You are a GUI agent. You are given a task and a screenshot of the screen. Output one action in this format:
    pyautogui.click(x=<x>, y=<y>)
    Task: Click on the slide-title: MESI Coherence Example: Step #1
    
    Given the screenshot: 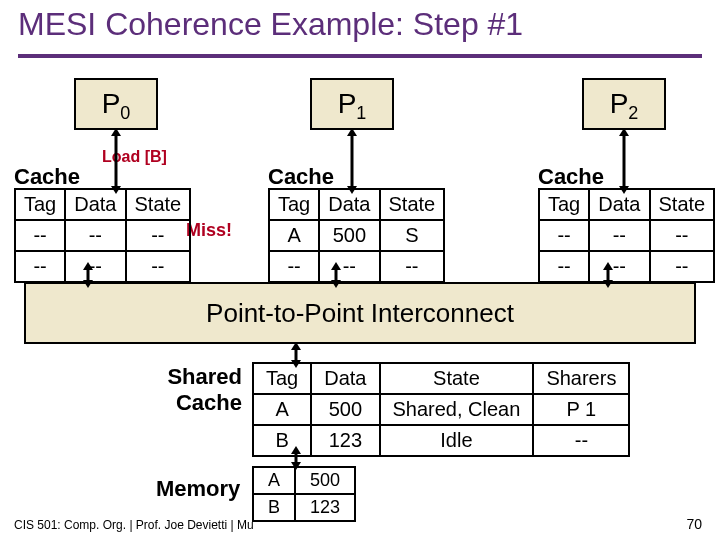 What is the action you would take?
    pyautogui.click(x=270, y=24)
    